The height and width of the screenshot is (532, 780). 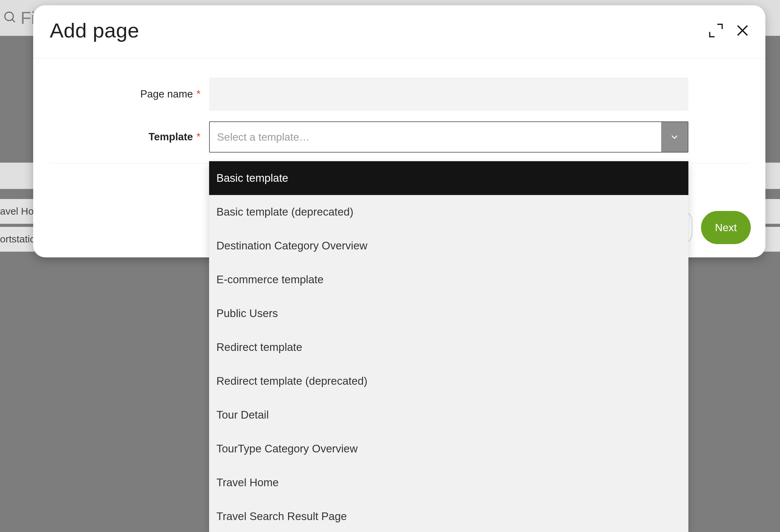 What do you see at coordinates (449, 178) in the screenshot?
I see `template-option: Basic template` at bounding box center [449, 178].